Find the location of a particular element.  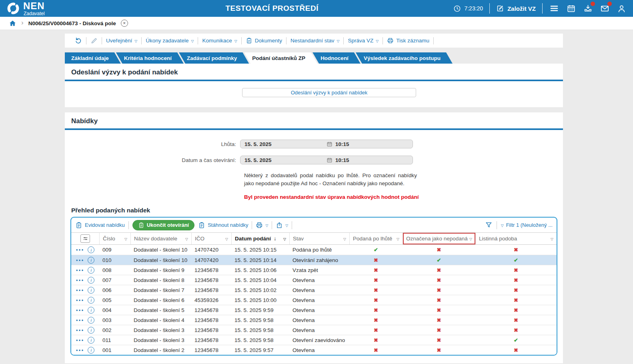

cell-stav: Podána po lhůtě is located at coordinates (319, 250).